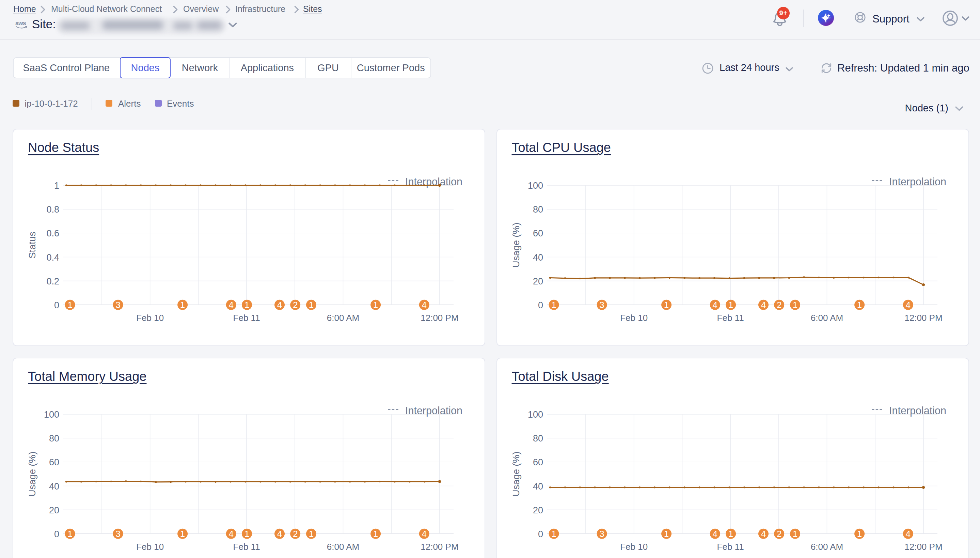 The height and width of the screenshot is (558, 980). What do you see at coordinates (53, 209) in the screenshot?
I see `svg-text: 0.8` at bounding box center [53, 209].